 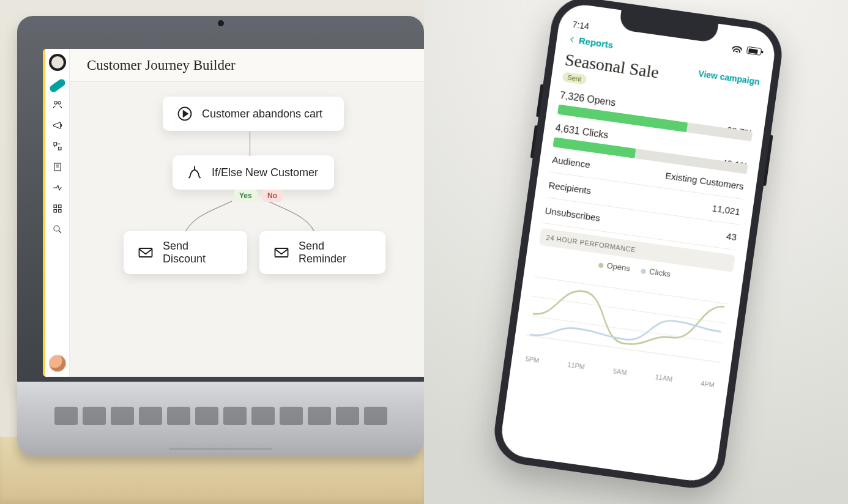 I want to click on unsubscribes-label: Unsubscribes, so click(x=573, y=214).